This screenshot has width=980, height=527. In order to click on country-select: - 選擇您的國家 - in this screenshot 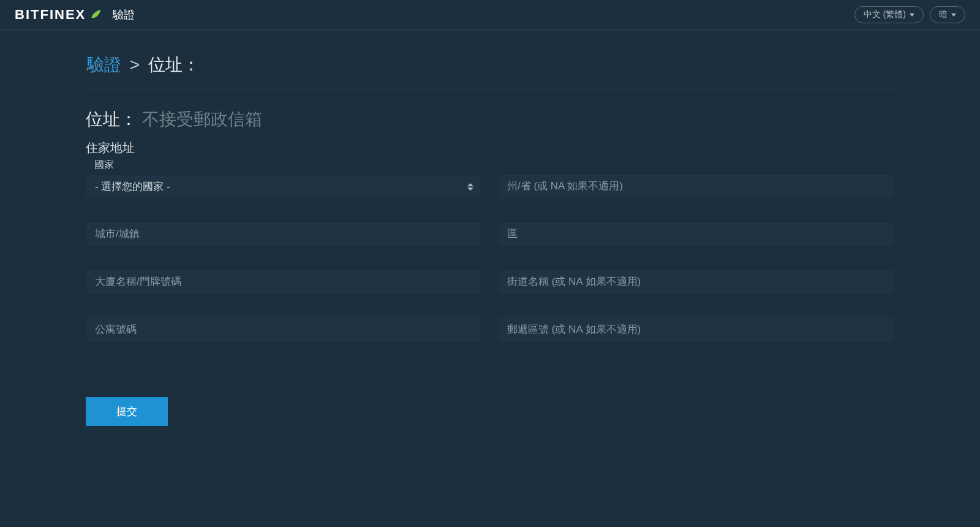, I will do `click(284, 186)`.